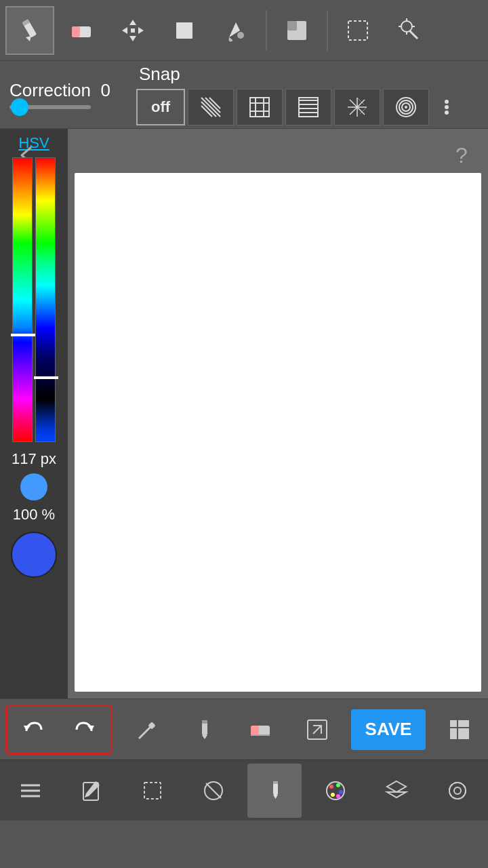 The width and height of the screenshot is (488, 868). I want to click on nav-selection-button, so click(152, 791).